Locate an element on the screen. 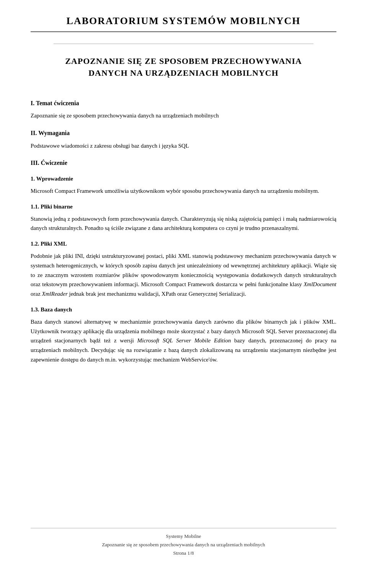 The width and height of the screenshot is (367, 588). baza-italic1: Microsoft SQL Server Mobile Edition is located at coordinates (184, 340).